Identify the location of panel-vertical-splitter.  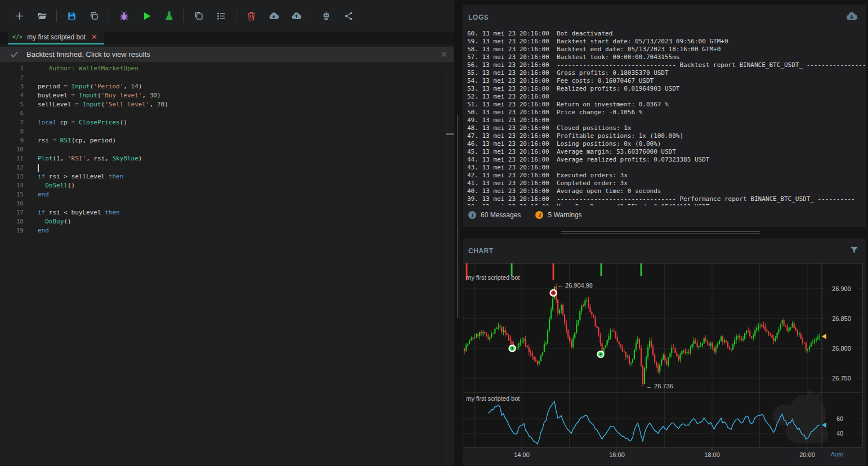
(458, 233).